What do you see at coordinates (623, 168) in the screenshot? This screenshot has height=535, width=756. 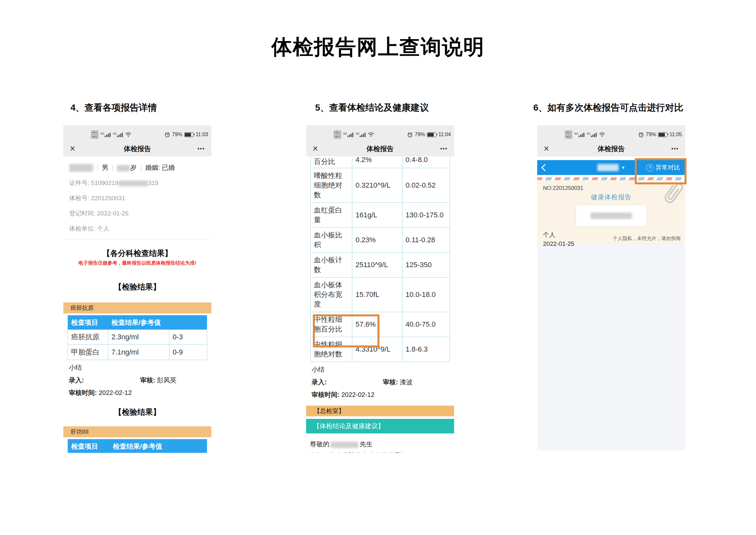 I see `chevron-down-icon: ▼` at bounding box center [623, 168].